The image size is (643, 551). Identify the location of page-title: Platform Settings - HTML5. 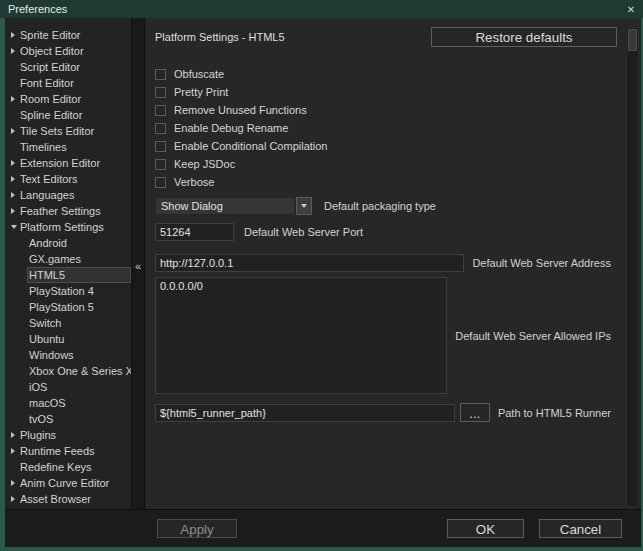
(293, 37).